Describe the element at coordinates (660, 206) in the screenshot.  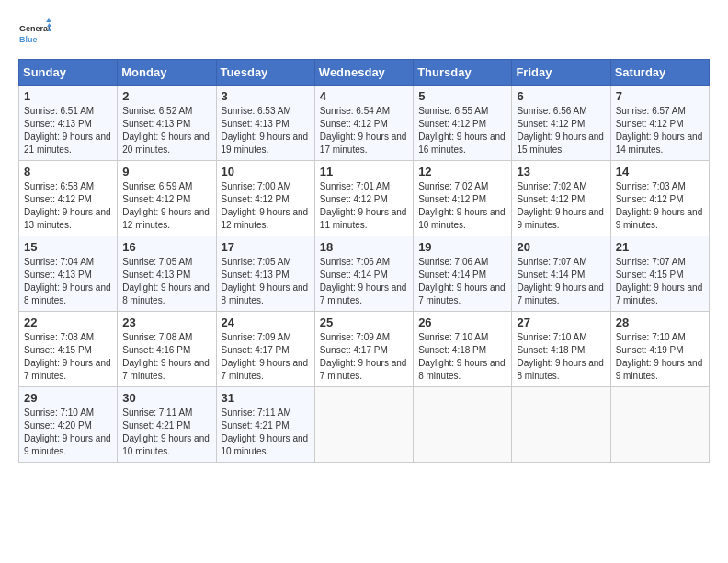
I see `day-info: Sunrise: 7:03 AM Sunset: 4:12 PM Dayligh…` at that location.